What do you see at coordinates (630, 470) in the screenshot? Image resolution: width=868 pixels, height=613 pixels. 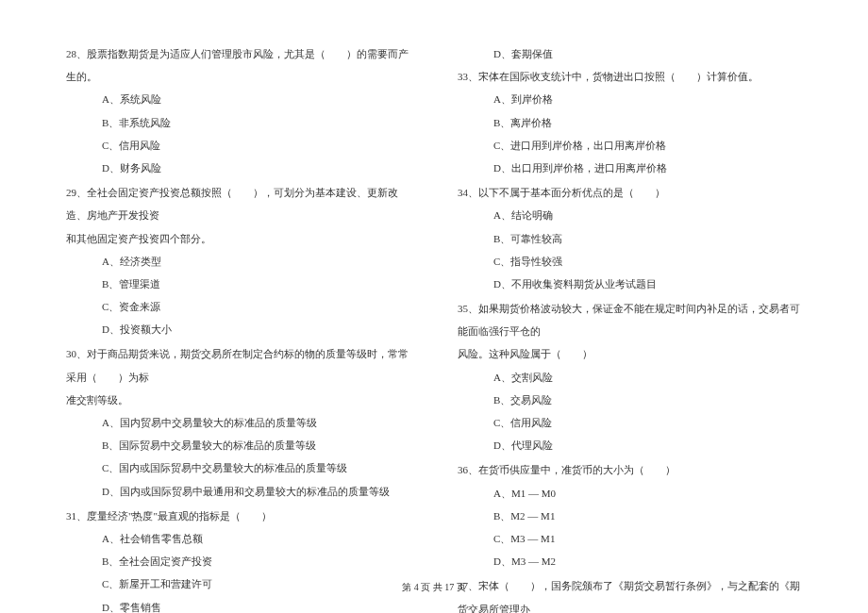 I see `question-text: 36、在货币供应量中，准货币的大小为（ ）` at bounding box center [630, 470].